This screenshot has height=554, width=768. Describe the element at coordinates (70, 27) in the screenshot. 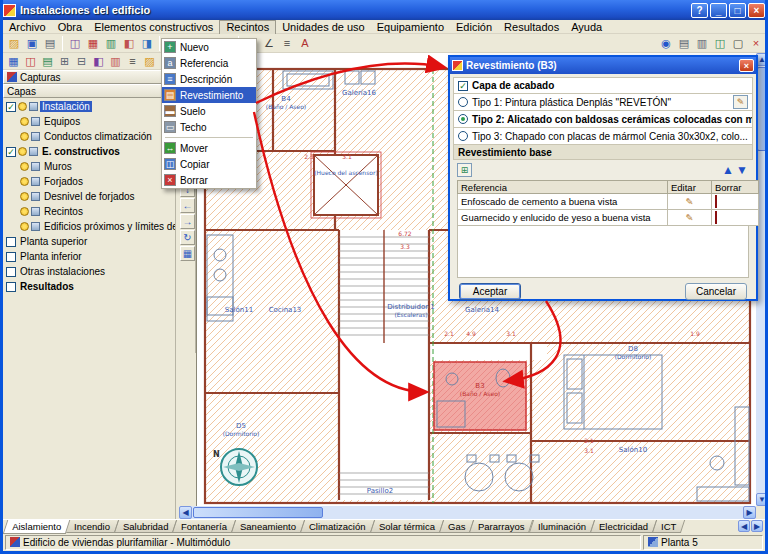

I see `menu-obra: Obra` at that location.